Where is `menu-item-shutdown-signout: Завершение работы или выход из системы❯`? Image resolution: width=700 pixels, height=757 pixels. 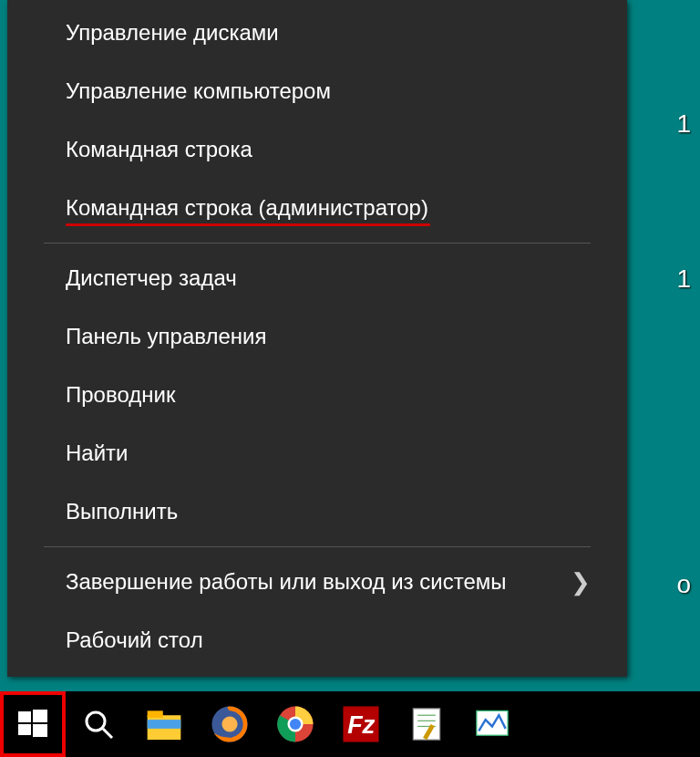
menu-item-shutdown-signout: Завершение работы или выход из системы❯ is located at coordinates (317, 582).